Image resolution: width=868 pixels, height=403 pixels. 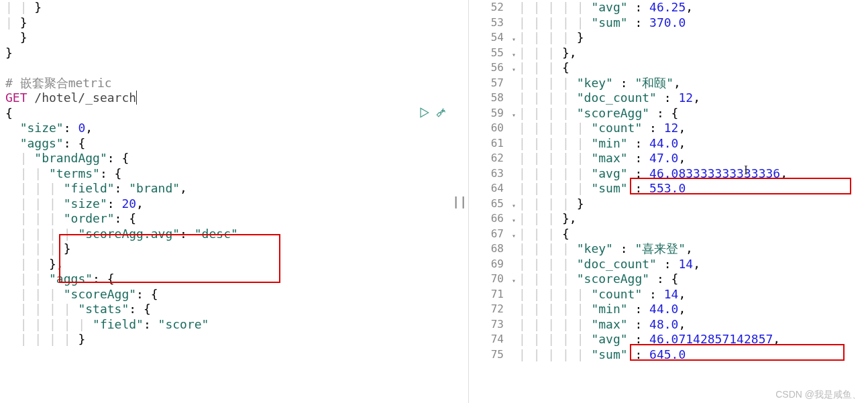 What do you see at coordinates (486, 143) in the screenshot?
I see `gutter-line: 61` at bounding box center [486, 143].